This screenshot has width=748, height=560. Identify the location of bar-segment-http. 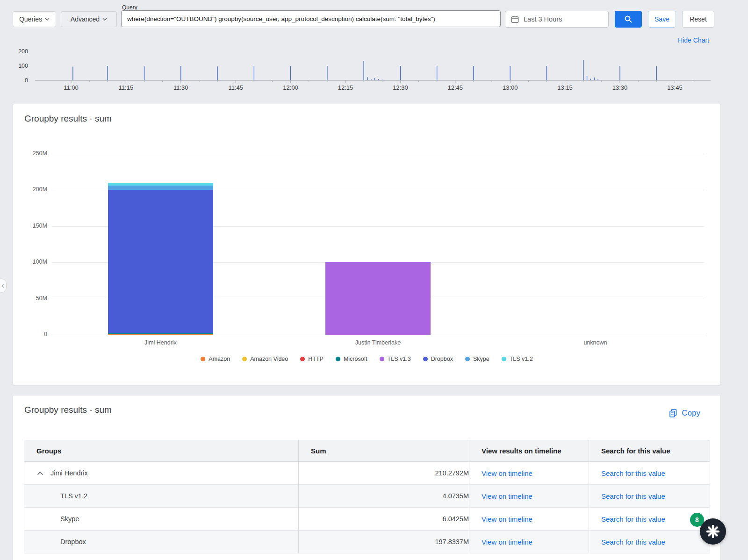
(161, 334).